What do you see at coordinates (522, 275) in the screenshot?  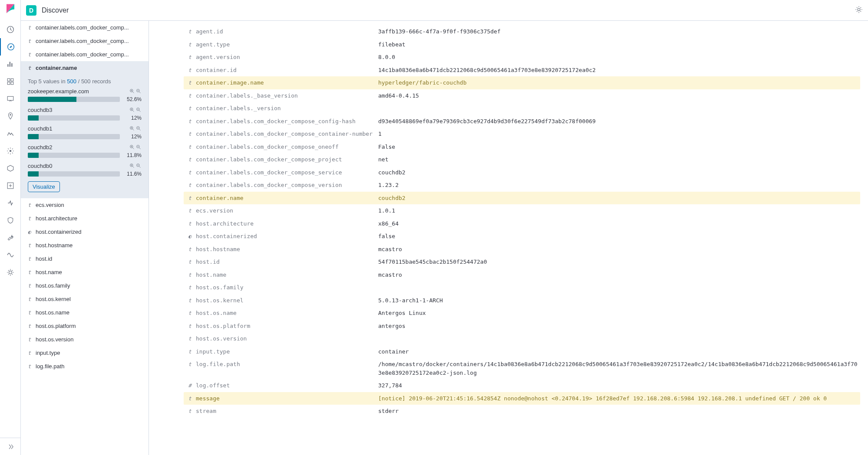 I see `doc-field-row: thost.namemcastro` at bounding box center [522, 275].